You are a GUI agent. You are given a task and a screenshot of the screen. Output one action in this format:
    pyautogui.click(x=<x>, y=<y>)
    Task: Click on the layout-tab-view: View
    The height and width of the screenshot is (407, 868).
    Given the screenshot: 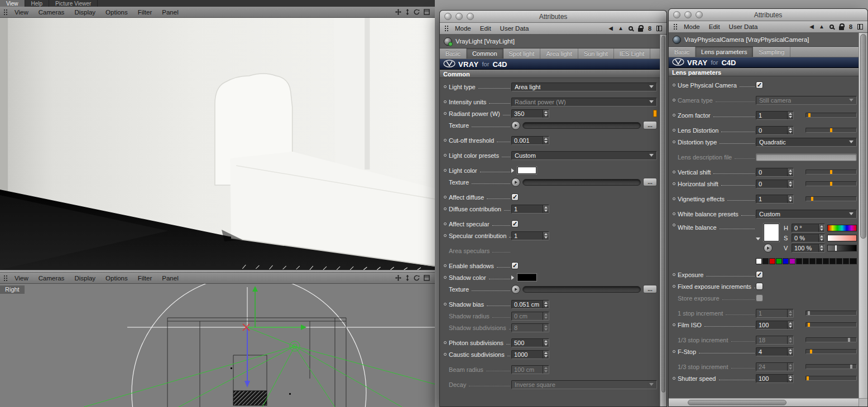 What is the action you would take?
    pyautogui.click(x=12, y=3)
    